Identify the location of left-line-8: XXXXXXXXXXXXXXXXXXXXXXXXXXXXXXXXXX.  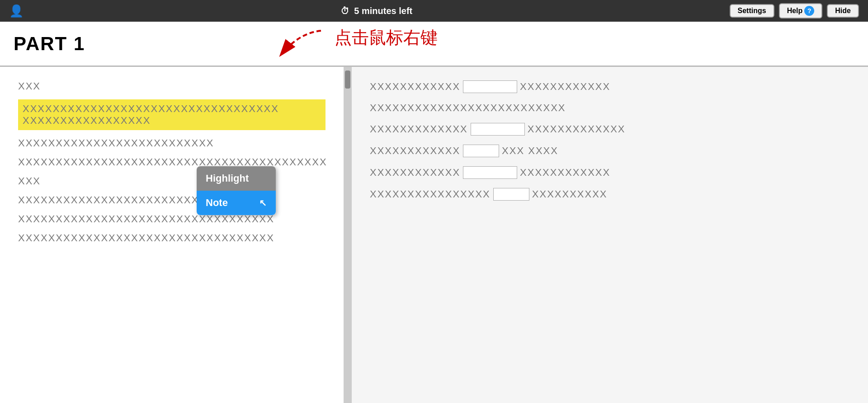
(172, 238).